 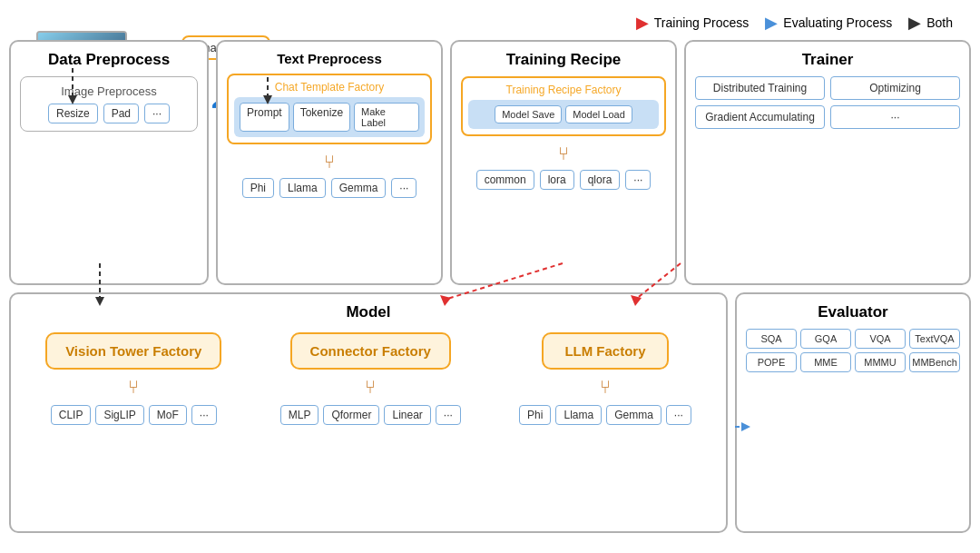 I want to click on tree-icon-connector: ⑂, so click(x=370, y=387).